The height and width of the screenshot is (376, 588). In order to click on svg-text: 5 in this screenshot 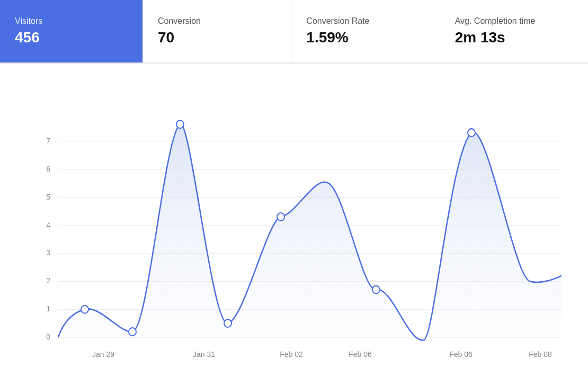, I will do `click(48, 196)`.